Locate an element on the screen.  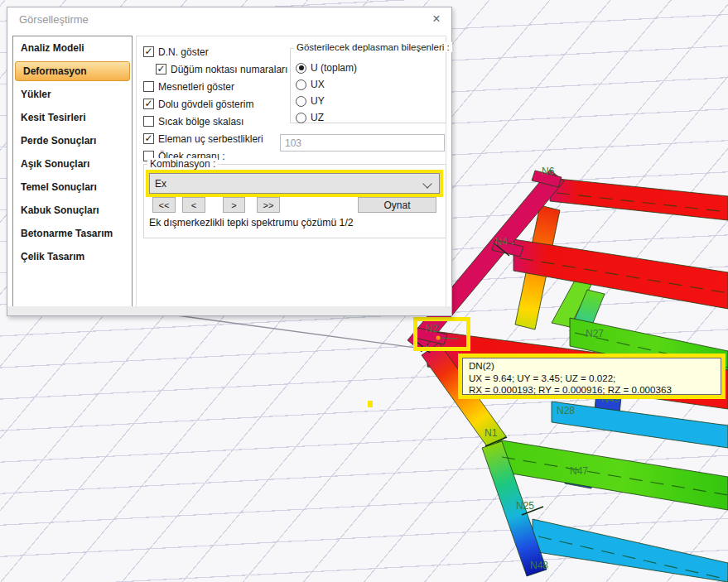
node-highlight-box is located at coordinates (442, 334).